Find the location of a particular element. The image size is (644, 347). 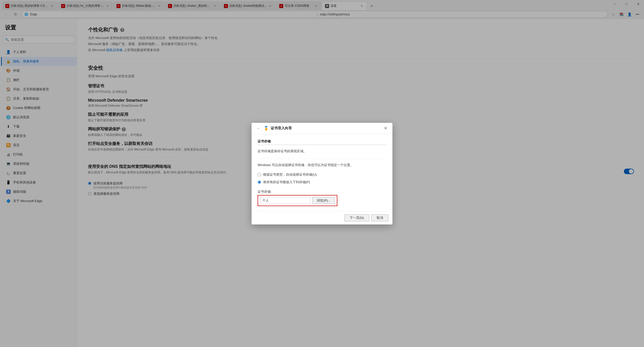

modal-radio-manual-row: 将所有的证书都放入下列存储(P) is located at coordinates (322, 182).